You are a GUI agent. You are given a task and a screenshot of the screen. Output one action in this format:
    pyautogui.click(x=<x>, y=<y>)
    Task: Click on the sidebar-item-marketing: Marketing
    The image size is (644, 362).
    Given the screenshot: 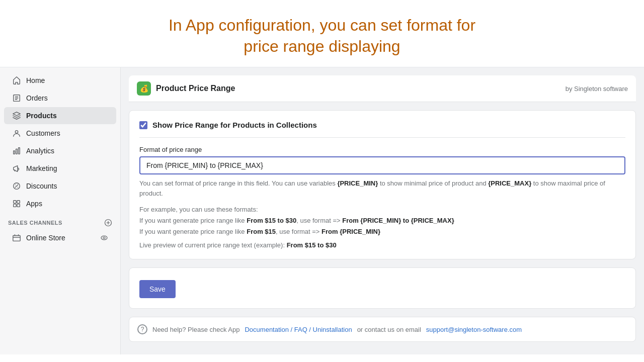 What is the action you would take?
    pyautogui.click(x=60, y=168)
    